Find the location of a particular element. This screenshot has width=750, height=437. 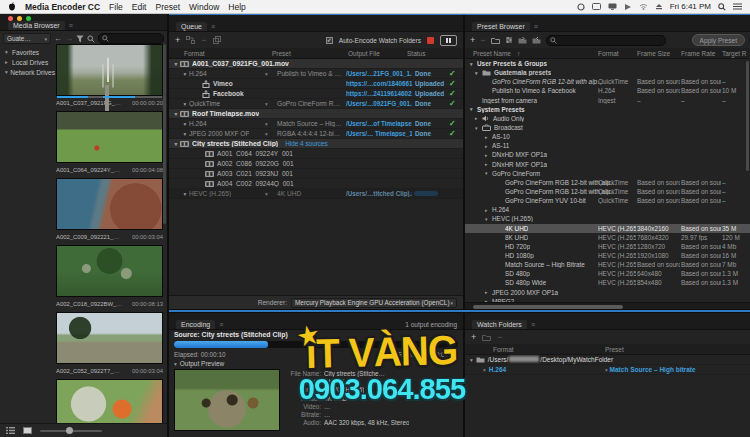

zoom-button is located at coordinates (28, 18).